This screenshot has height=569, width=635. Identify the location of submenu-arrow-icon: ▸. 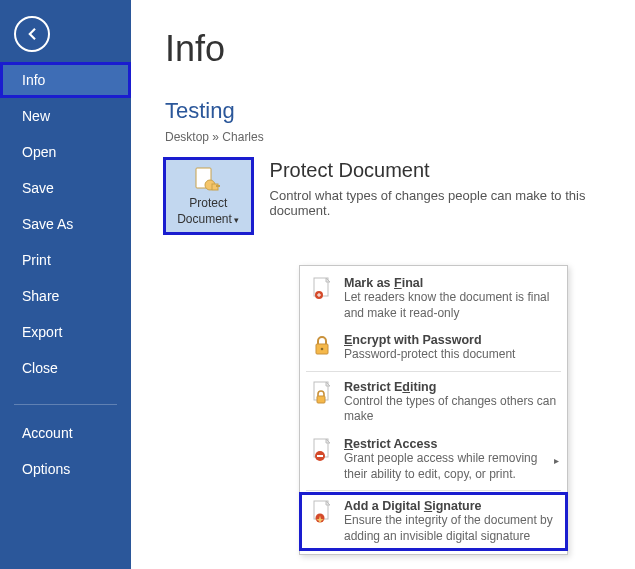
(556, 460).